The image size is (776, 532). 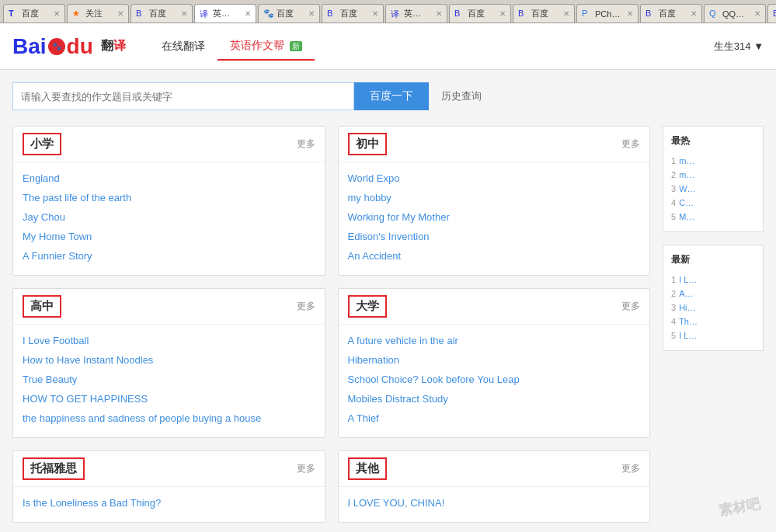 What do you see at coordinates (332, 14) in the screenshot?
I see `tab-6-icon: B` at bounding box center [332, 14].